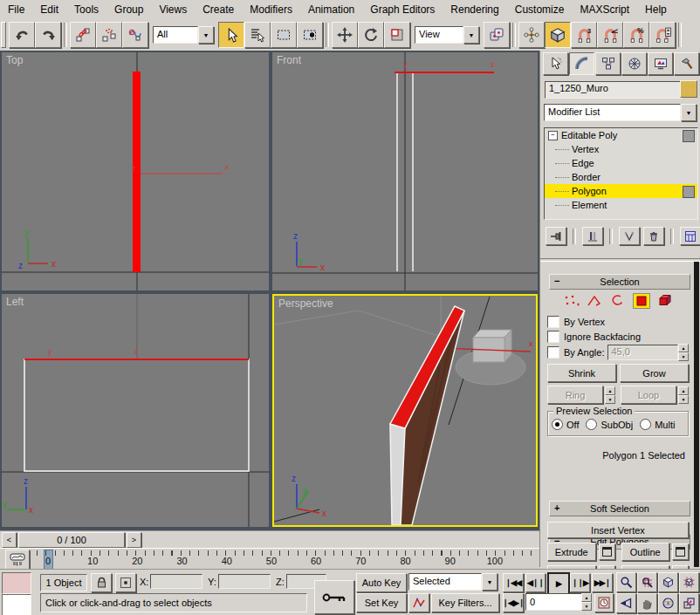 The image size is (700, 615). I want to click on preview-off-radio: Off, so click(566, 424).